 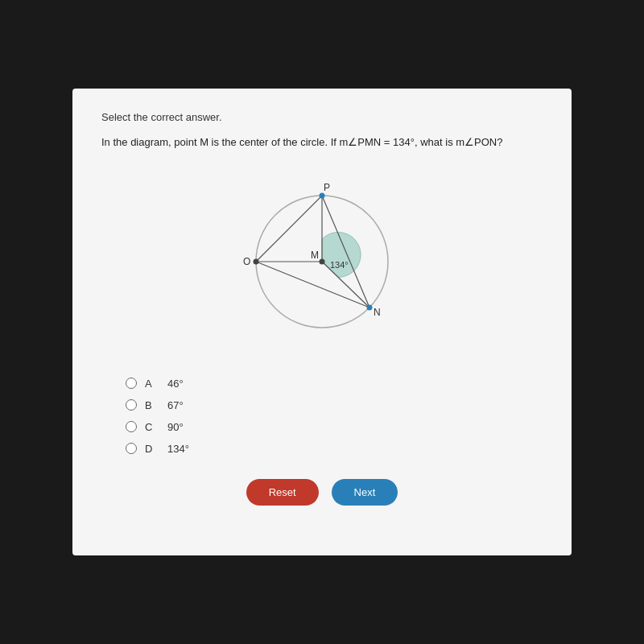 What do you see at coordinates (179, 449) in the screenshot?
I see `option-d-value: 134°` at bounding box center [179, 449].